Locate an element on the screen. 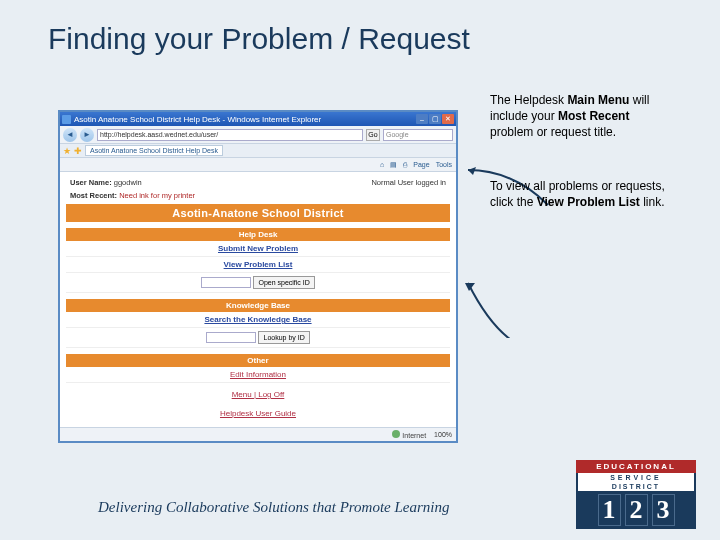  edit-info-row: Edit Information is located at coordinates (258, 375).